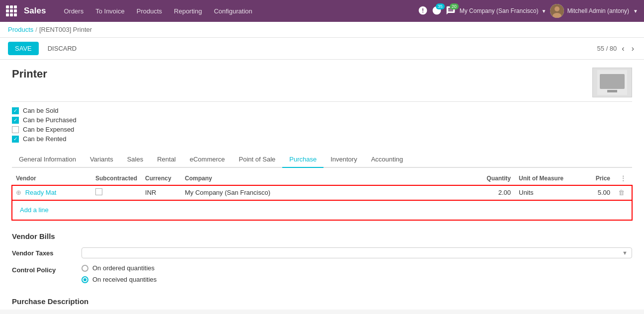 This screenshot has width=644, height=314. What do you see at coordinates (101, 160) in the screenshot?
I see `tab-variants: Variants` at bounding box center [101, 160].